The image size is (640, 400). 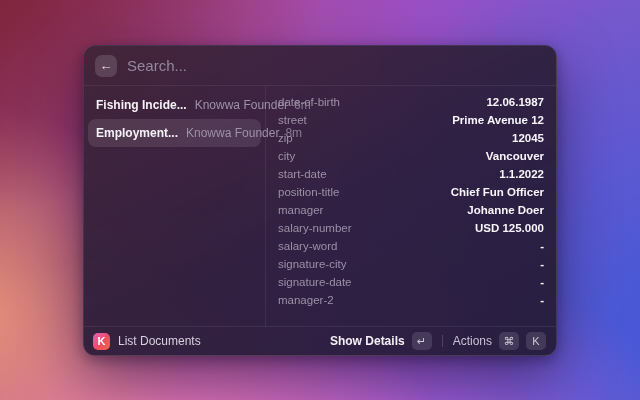 What do you see at coordinates (308, 192) in the screenshot?
I see `detail-label: position-title` at bounding box center [308, 192].